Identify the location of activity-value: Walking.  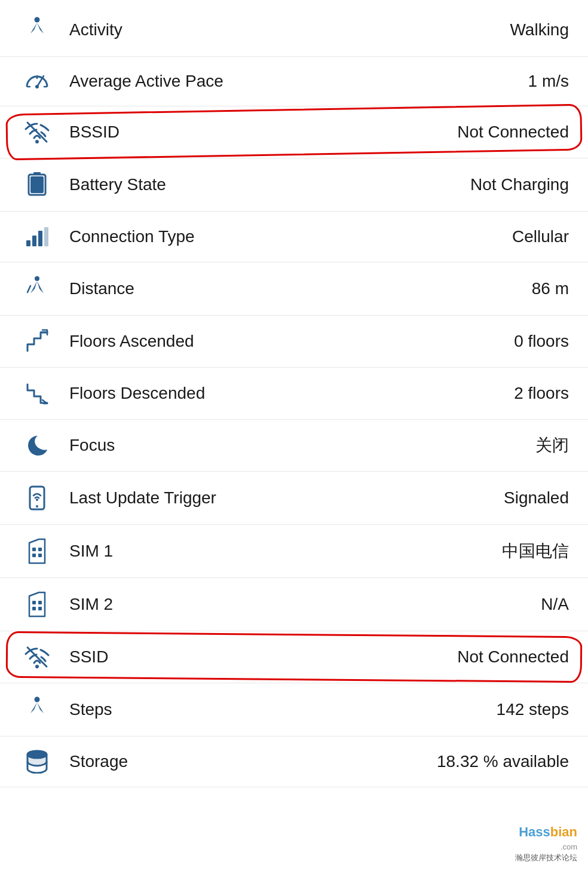
(539, 30).